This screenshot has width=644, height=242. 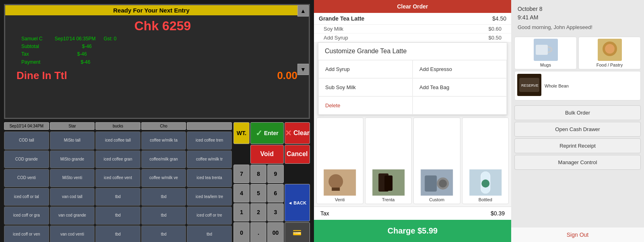 I want to click on pos-grid-button-12: iced coffee vent, so click(x=118, y=178).